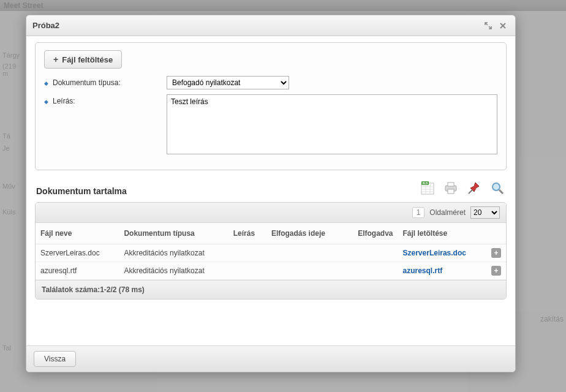 The image size is (566, 392). I want to click on table-header-row: Fájl neve Dokumentum típusa Leírás Elfog…, so click(271, 234).